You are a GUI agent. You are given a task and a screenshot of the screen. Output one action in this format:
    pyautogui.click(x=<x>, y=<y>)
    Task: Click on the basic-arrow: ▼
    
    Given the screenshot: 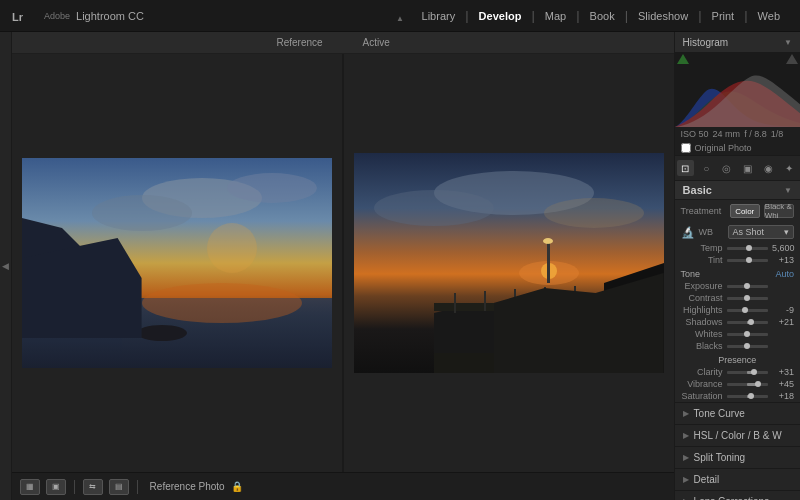 What is the action you would take?
    pyautogui.click(x=788, y=190)
    